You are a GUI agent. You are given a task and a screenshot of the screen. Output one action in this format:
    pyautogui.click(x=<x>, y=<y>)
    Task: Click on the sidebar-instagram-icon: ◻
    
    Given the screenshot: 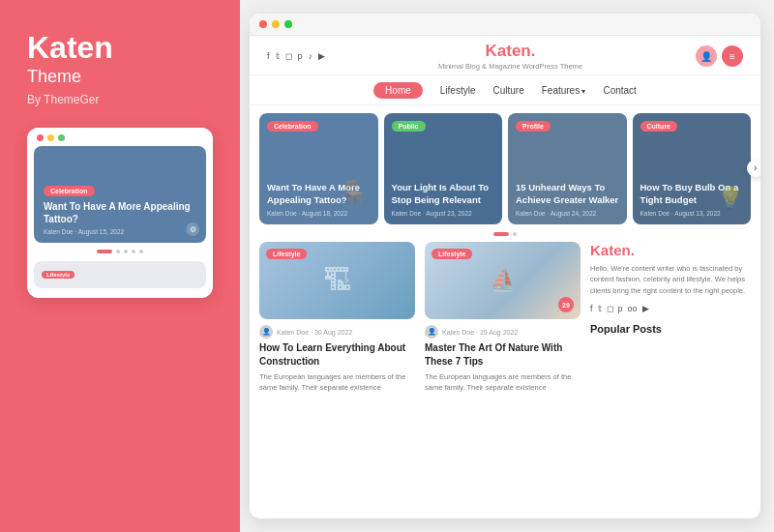 What is the action you would take?
    pyautogui.click(x=610, y=309)
    